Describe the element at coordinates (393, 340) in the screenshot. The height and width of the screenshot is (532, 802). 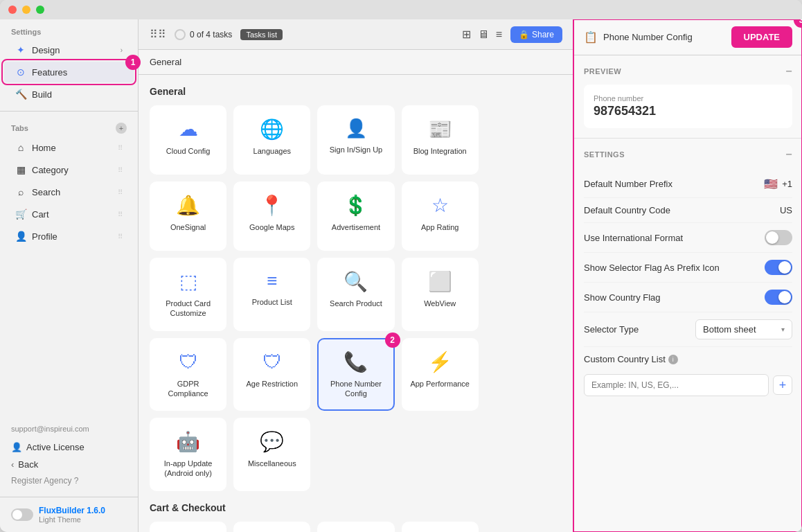
I see `annotation-2: 2` at that location.